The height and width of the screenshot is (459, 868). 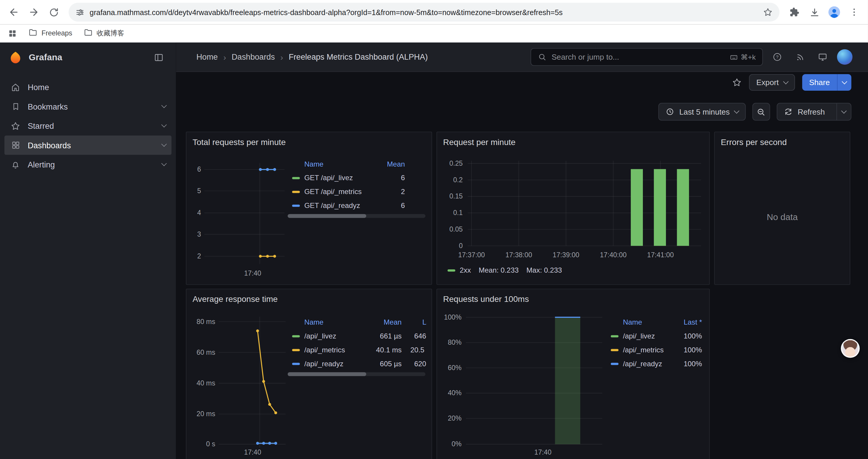 I want to click on user-avatar, so click(x=845, y=57).